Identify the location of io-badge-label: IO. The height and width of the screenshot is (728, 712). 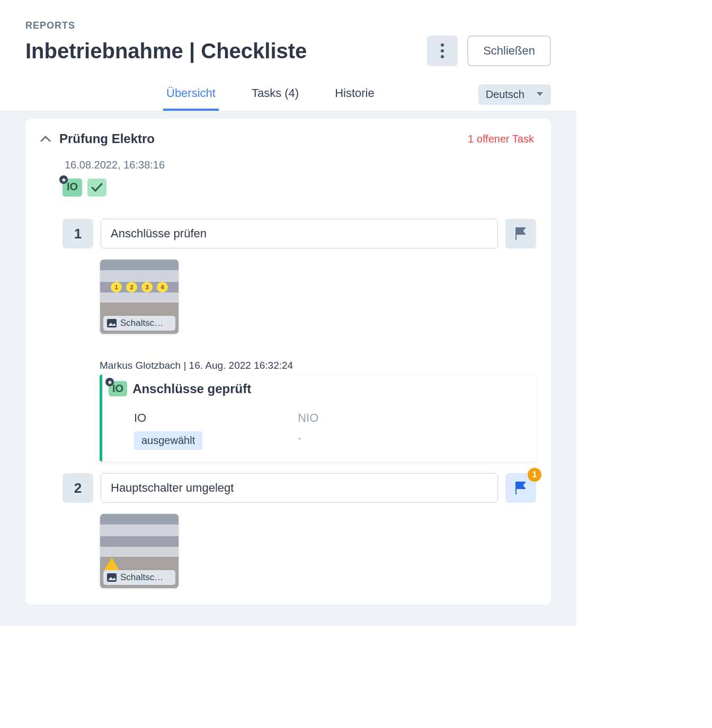
(72, 187).